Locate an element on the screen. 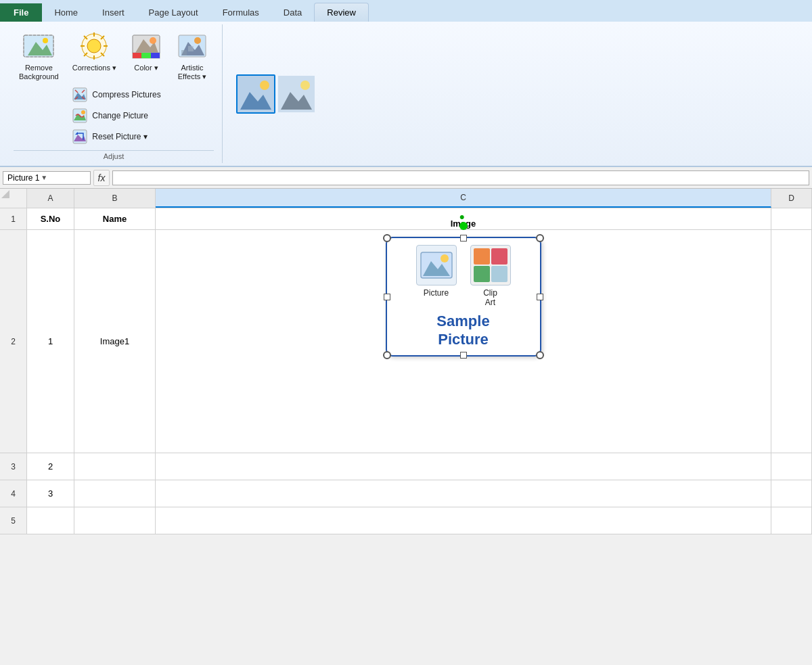  rotate-handle is located at coordinates (464, 226).